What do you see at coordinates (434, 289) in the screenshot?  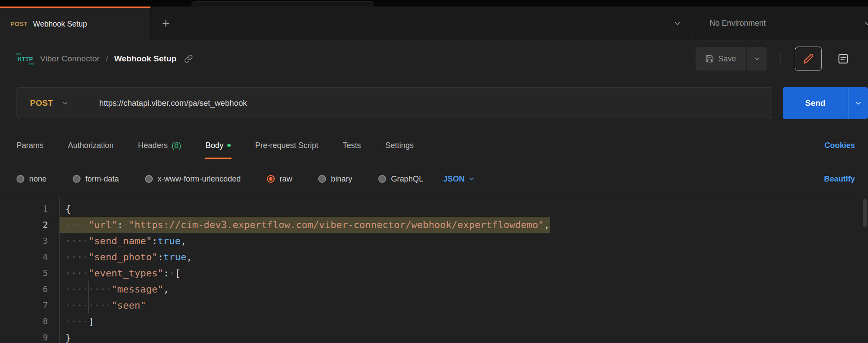 I see `code-line: 6········"message",` at bounding box center [434, 289].